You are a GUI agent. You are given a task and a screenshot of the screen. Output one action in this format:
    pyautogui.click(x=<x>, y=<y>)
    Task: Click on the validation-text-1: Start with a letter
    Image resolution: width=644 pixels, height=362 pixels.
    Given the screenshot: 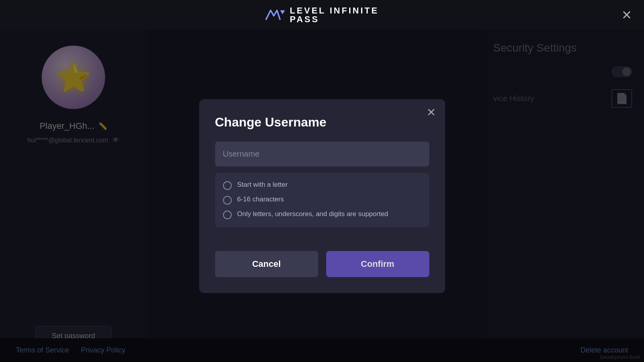 What is the action you would take?
    pyautogui.click(x=263, y=185)
    